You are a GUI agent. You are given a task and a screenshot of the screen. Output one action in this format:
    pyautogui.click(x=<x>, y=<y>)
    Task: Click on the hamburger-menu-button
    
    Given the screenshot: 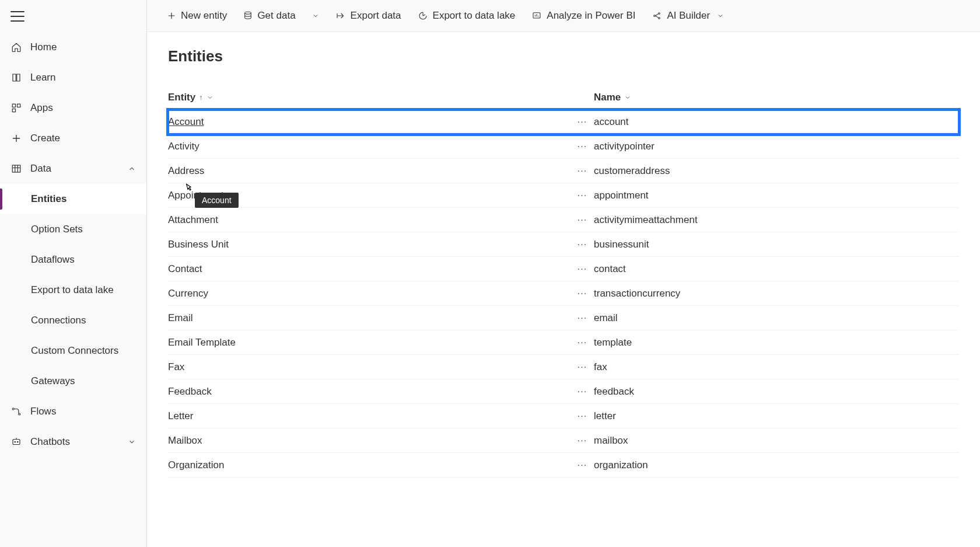 What is the action you would take?
    pyautogui.click(x=18, y=16)
    